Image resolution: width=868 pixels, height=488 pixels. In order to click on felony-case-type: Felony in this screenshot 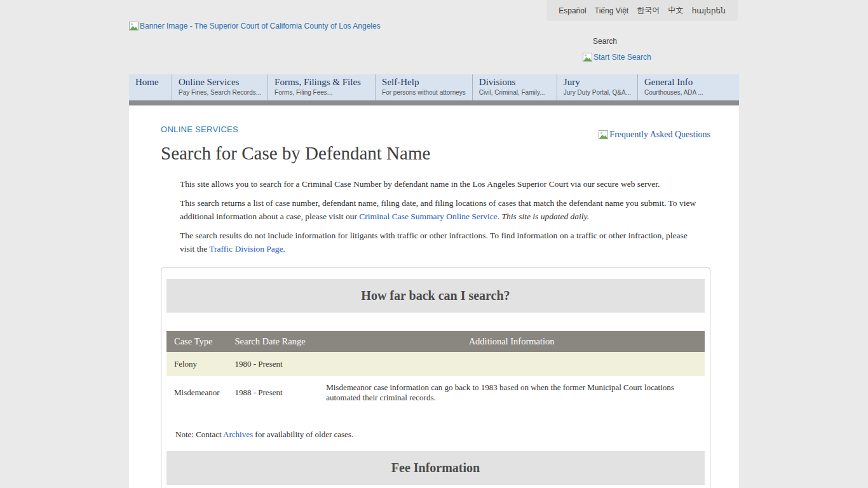, I will do `click(197, 364)`.